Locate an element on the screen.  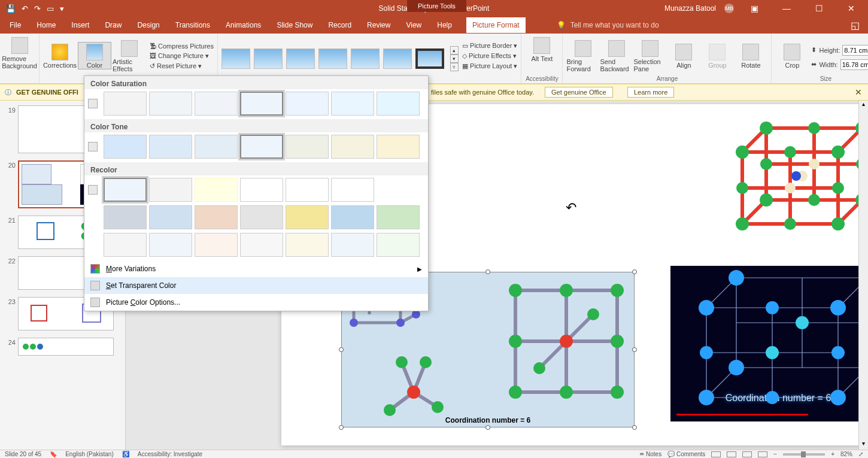
picture-border-button: ▭ Picture Border ▾ is located at coordinates (490, 46).